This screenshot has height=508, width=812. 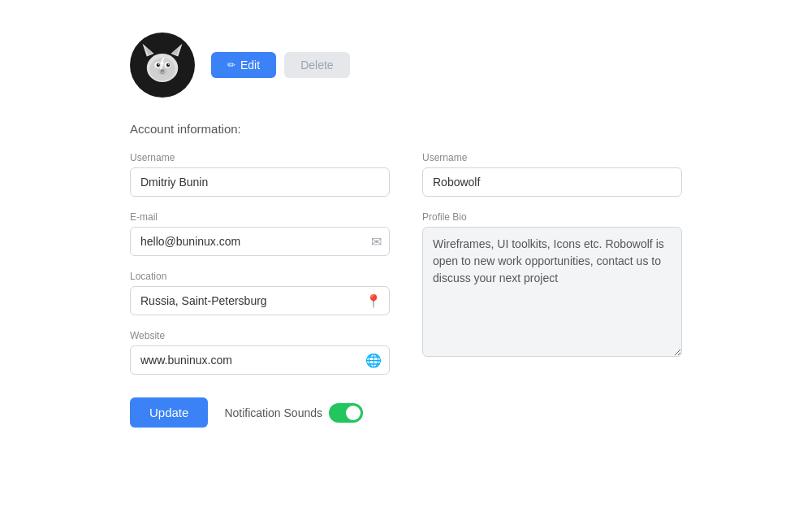 What do you see at coordinates (260, 360) in the screenshot?
I see `website-input` at bounding box center [260, 360].